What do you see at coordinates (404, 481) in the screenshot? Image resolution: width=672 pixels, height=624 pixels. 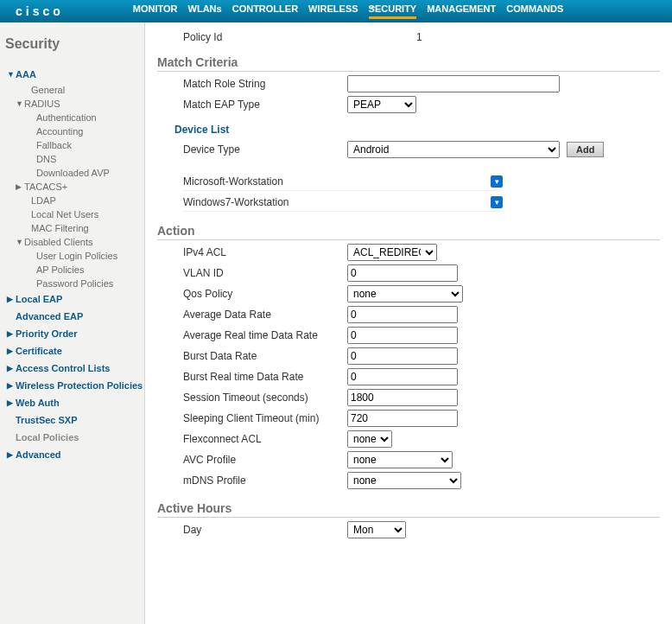 I see `action-control: none` at bounding box center [404, 481].